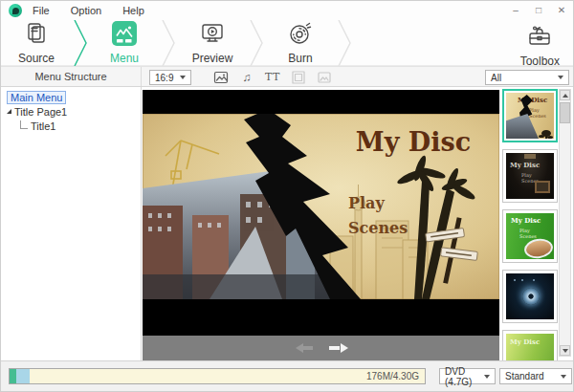  I want to click on capacity-video-segment, so click(23, 377).